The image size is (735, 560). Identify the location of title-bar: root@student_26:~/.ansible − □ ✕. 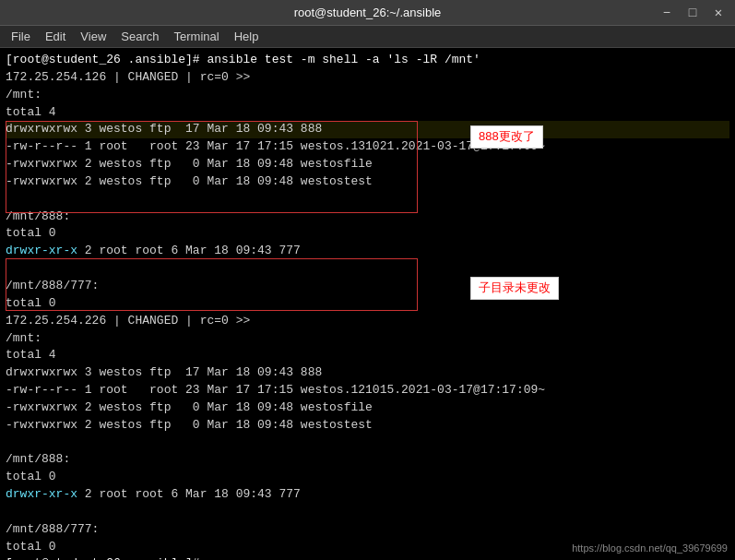
(367, 13).